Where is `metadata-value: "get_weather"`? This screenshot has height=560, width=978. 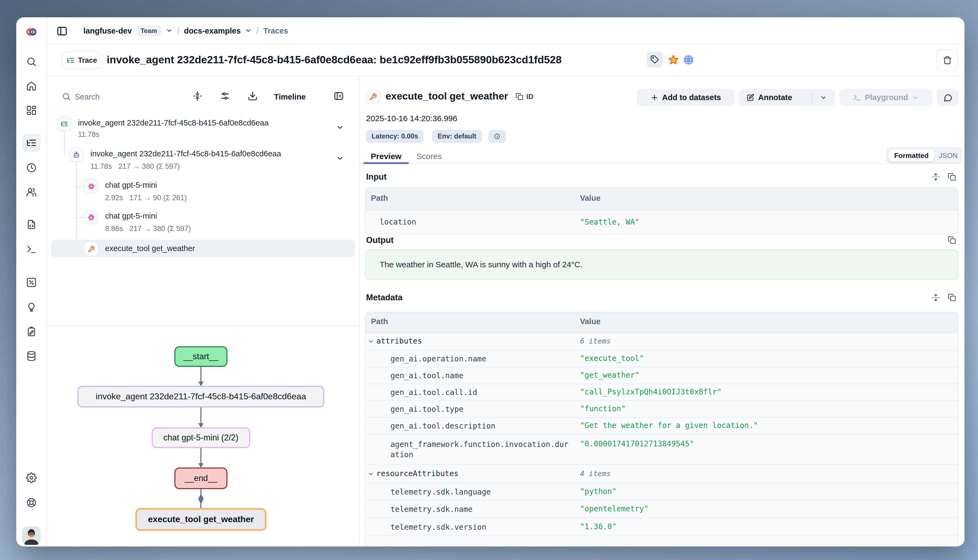
metadata-value: "get_weather" is located at coordinates (610, 375).